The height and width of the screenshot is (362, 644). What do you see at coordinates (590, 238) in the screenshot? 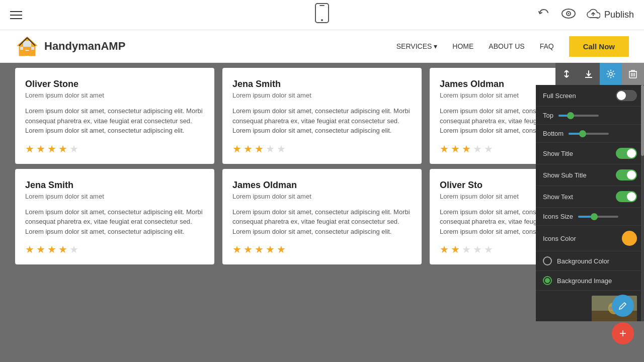
I see `settings-row-iconcolor: Icons Color` at bounding box center [590, 238].